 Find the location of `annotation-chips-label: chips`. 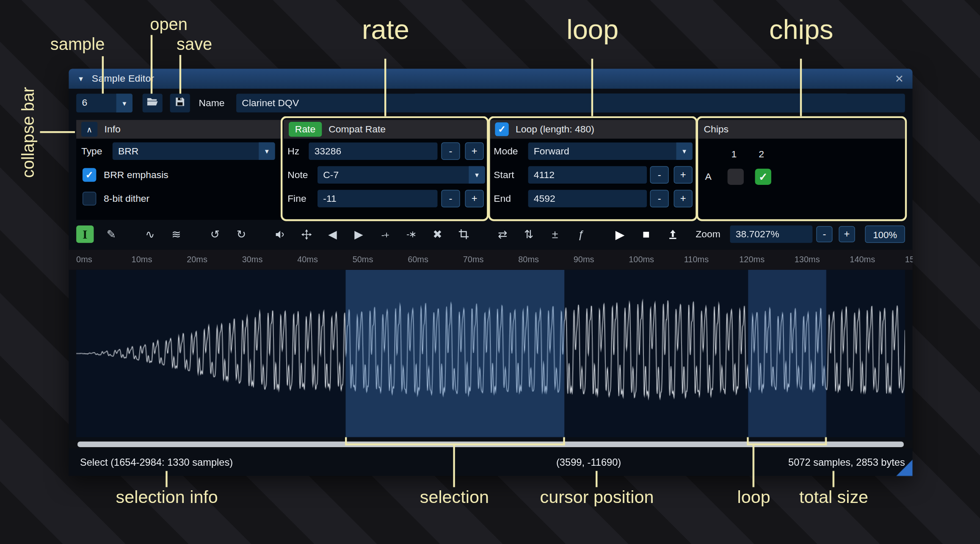

annotation-chips-label: chips is located at coordinates (801, 29).